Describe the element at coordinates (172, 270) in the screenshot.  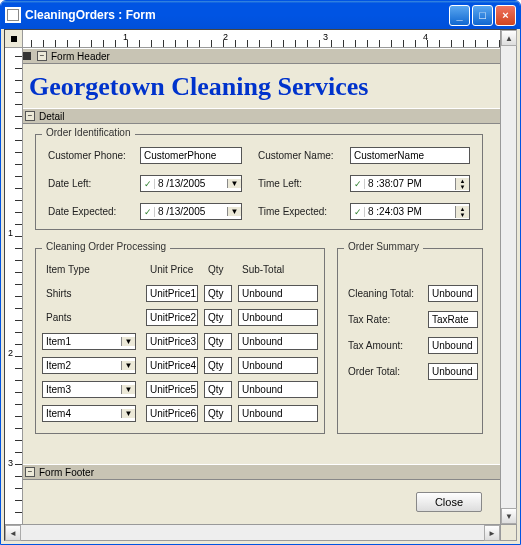
I see `header-unit-price: Unit Price` at that location.